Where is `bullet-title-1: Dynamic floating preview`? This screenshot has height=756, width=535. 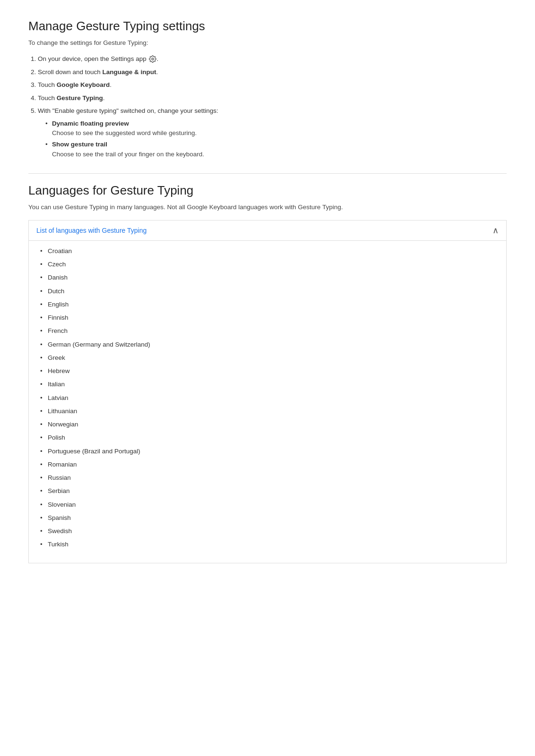 bullet-title-1: Dynamic floating preview is located at coordinates (91, 124).